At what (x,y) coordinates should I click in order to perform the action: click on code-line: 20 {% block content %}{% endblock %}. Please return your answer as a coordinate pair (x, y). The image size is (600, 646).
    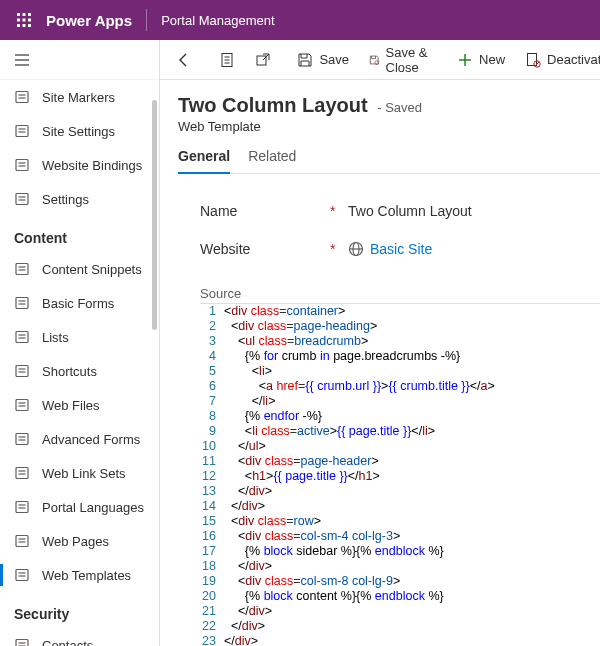
    Looking at the image, I should click on (400, 596).